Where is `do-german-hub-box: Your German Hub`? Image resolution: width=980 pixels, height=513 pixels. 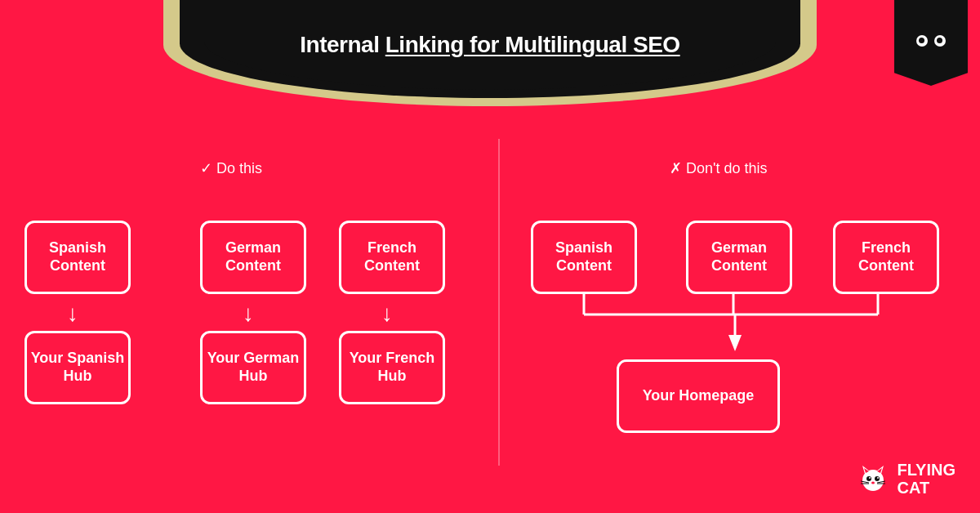
do-german-hub-box: Your German Hub is located at coordinates (253, 368).